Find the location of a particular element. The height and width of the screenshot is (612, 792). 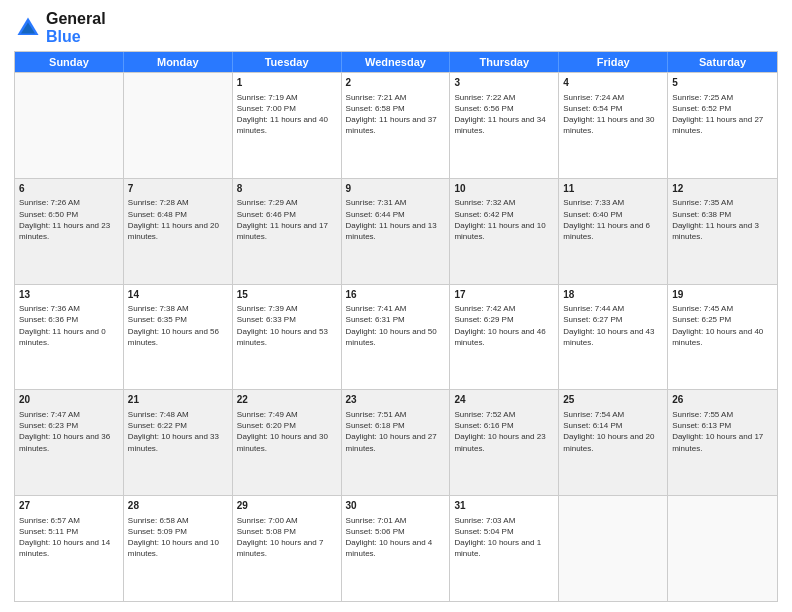

day-cell-20: 20Sunrise: 7:47 AM Sunset: 6:23 PM Dayli… is located at coordinates (70, 442).